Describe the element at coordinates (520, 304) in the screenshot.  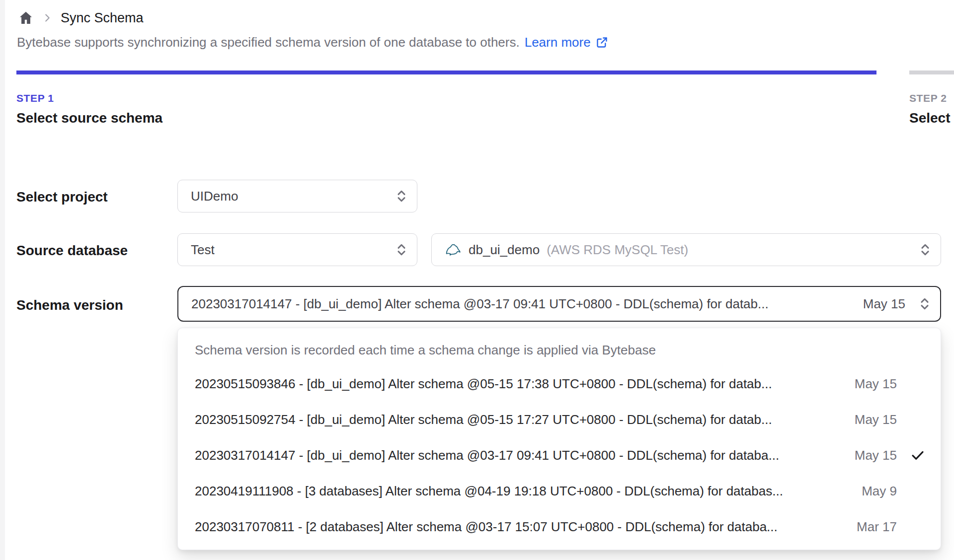
I see `schema-version-select-value: 20230317014147 - [db_ui_demo] Alter sche…` at that location.